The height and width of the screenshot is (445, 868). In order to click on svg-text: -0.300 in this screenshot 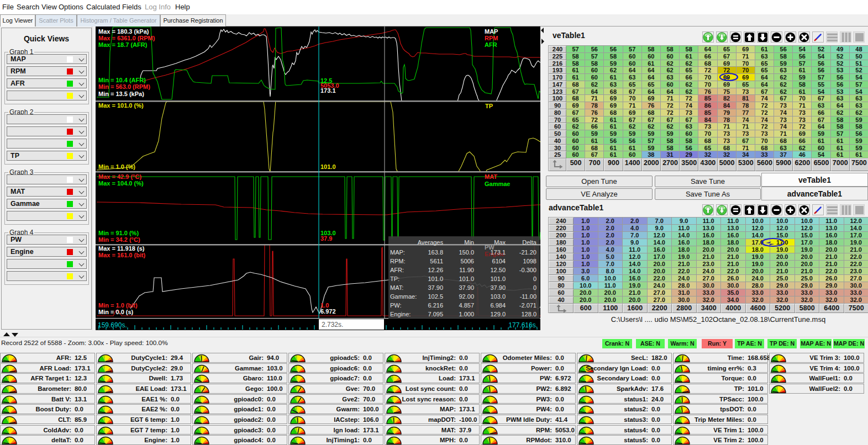, I will do `click(528, 270)`.